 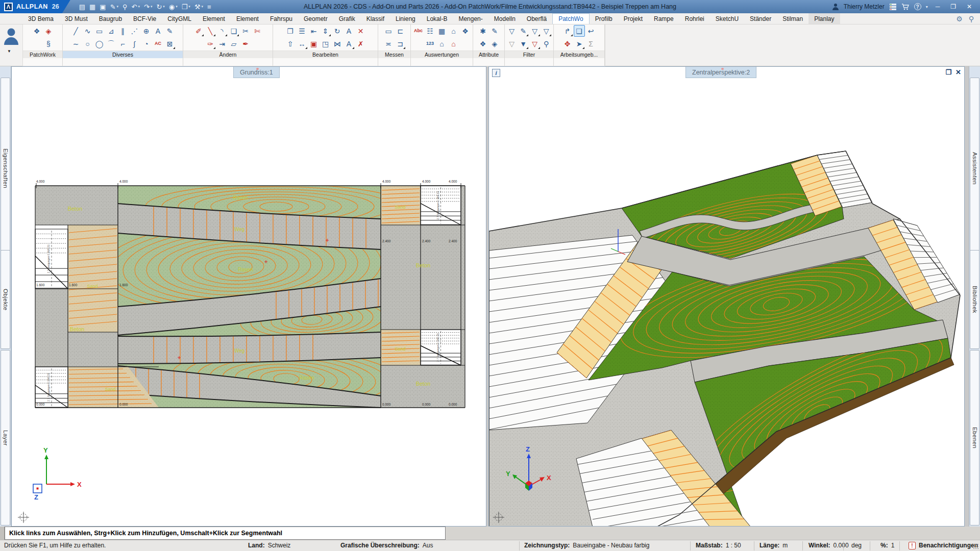 I want to click on viewport-close-icon: ✕, so click(x=959, y=72).